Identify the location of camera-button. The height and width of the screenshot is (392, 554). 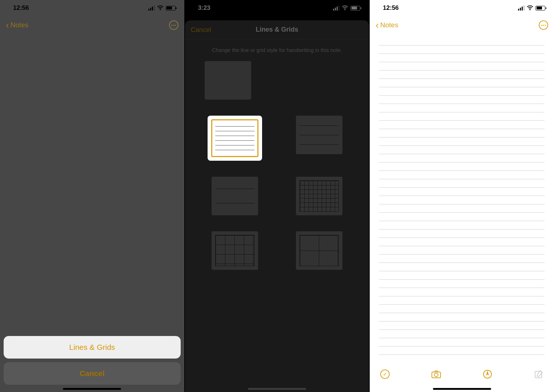
(436, 374).